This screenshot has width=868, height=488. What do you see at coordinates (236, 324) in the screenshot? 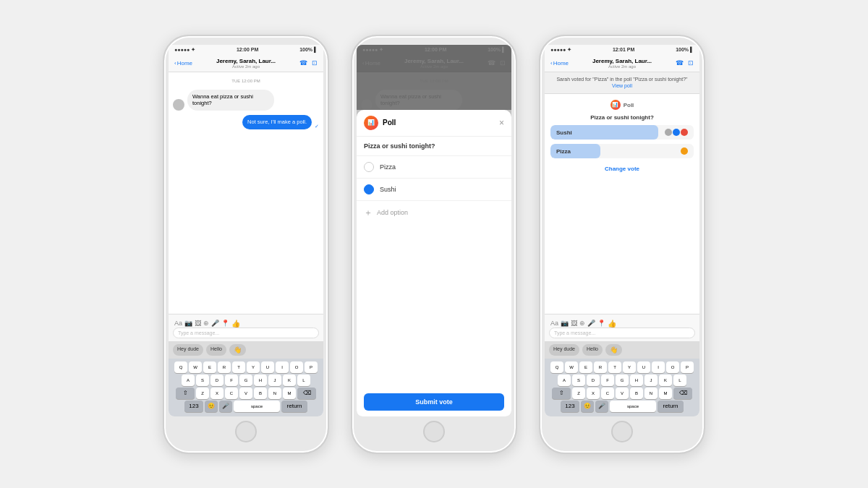
I see `like-icon-1: 👍` at bounding box center [236, 324].